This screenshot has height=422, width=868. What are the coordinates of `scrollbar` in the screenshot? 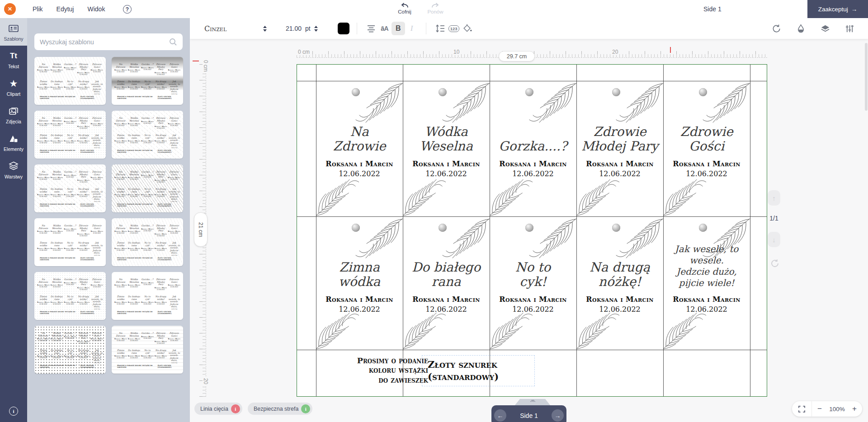 It's located at (866, 77).